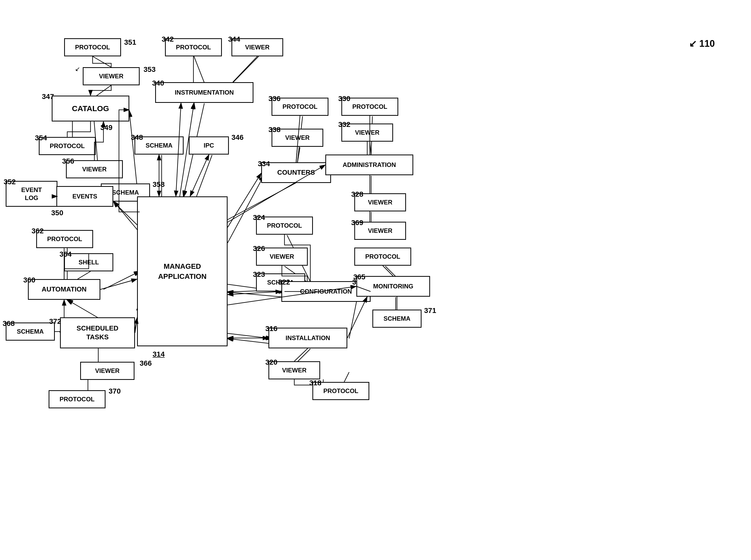 The width and height of the screenshot is (751, 560). What do you see at coordinates (234, 39) in the screenshot?
I see `ref-344: 344` at bounding box center [234, 39].